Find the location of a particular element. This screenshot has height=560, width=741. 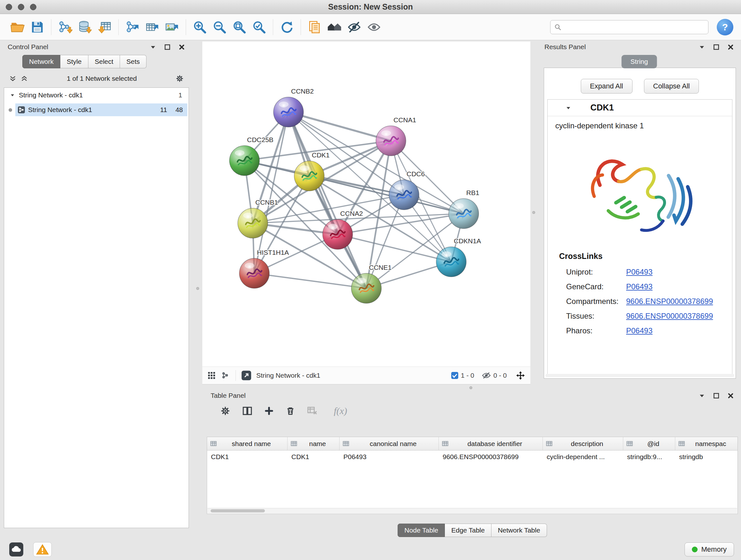

network-node-CCNE1 is located at coordinates (366, 288).